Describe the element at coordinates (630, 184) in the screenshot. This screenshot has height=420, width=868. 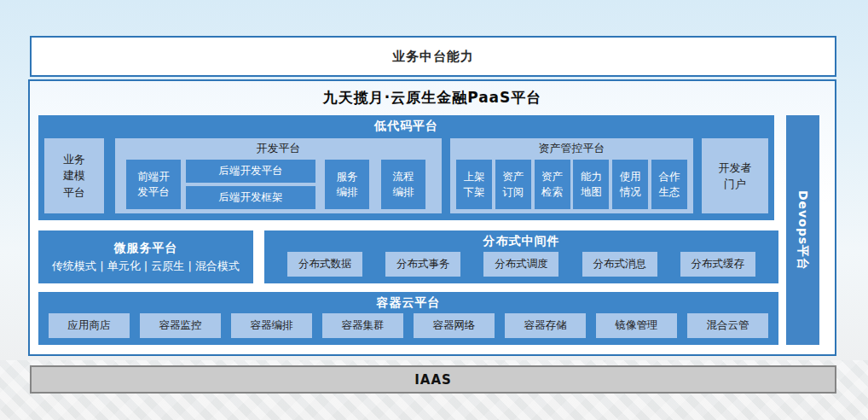
I see `asset-item-usage: 使用 情况` at that location.